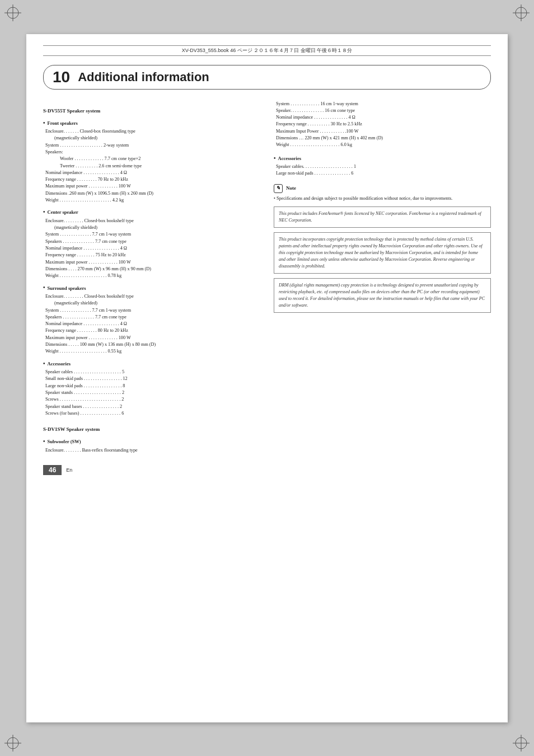 This screenshot has height=756, width=534. What do you see at coordinates (152, 111) in the screenshot?
I see `sdv555t-heading: S-DV555T Speaker system` at bounding box center [152, 111].